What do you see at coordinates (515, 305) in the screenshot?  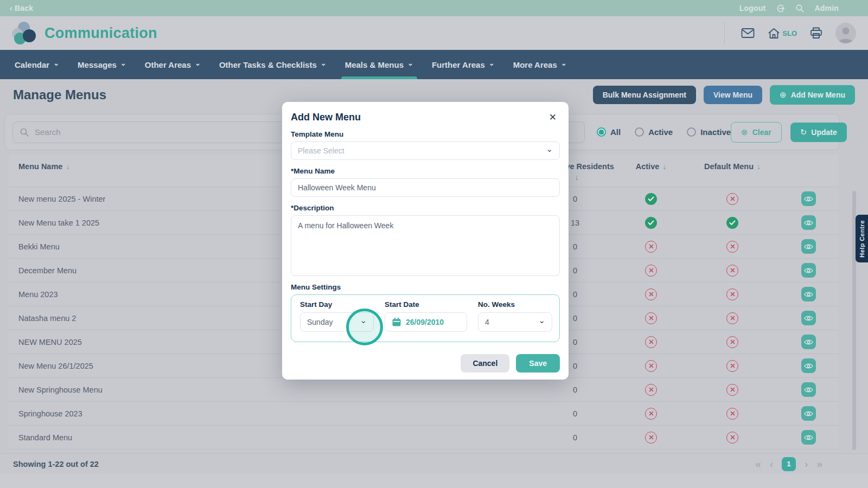 I see `no-weeks-label: No. Weeks` at bounding box center [515, 305].